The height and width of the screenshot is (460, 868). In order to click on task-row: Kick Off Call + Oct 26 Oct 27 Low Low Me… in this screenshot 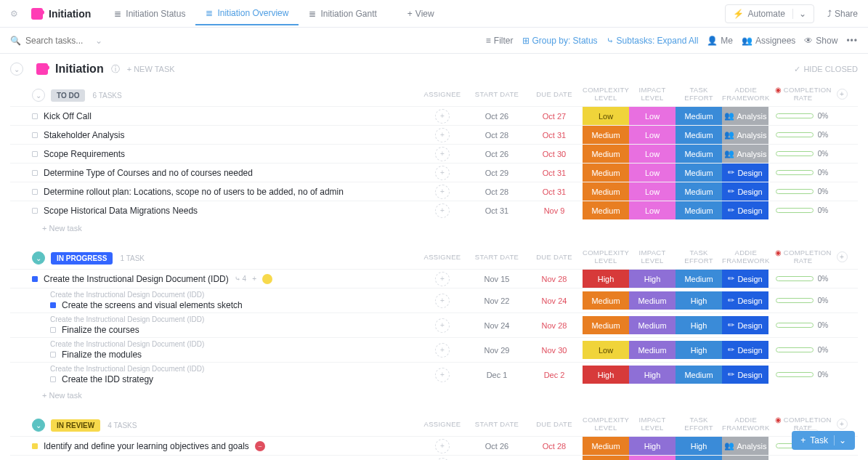, I will do `click(434, 116)`.